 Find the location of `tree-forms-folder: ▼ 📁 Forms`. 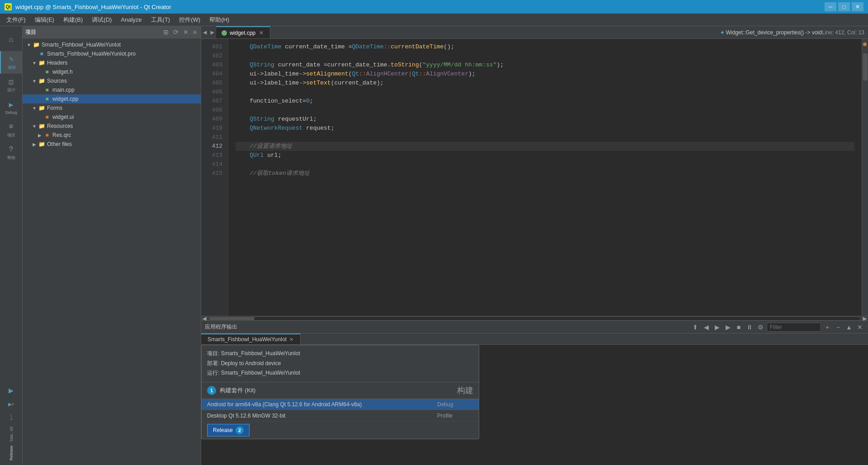

tree-forms-folder: ▼ 📁 Forms is located at coordinates (112, 108).